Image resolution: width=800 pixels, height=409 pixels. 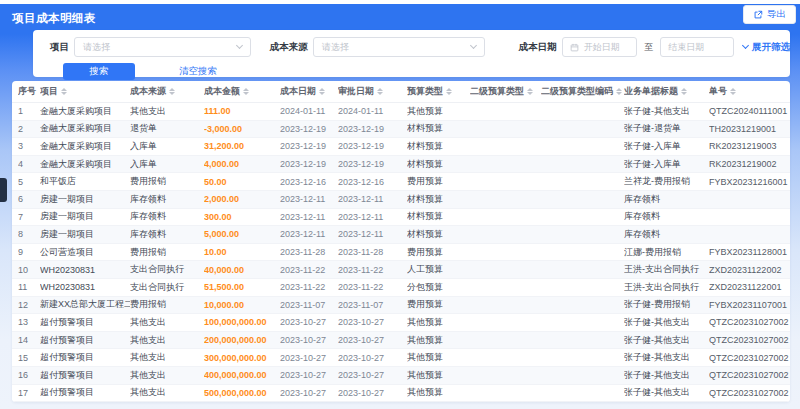 I want to click on search-button: 搜索, so click(x=99, y=72).